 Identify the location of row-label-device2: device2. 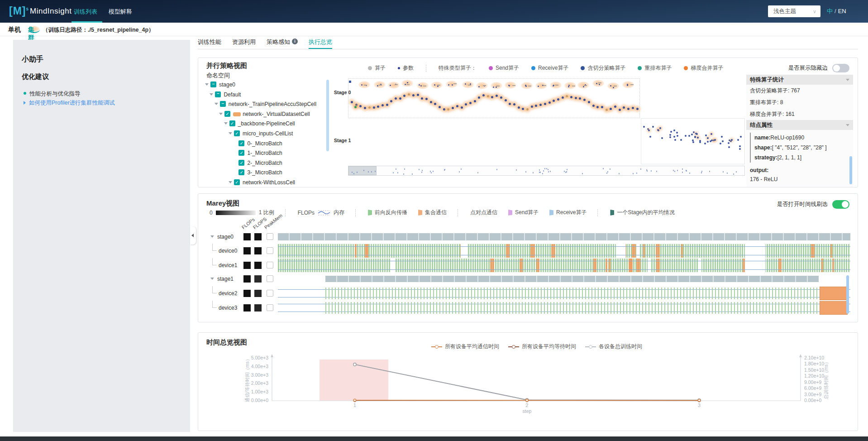
(228, 293).